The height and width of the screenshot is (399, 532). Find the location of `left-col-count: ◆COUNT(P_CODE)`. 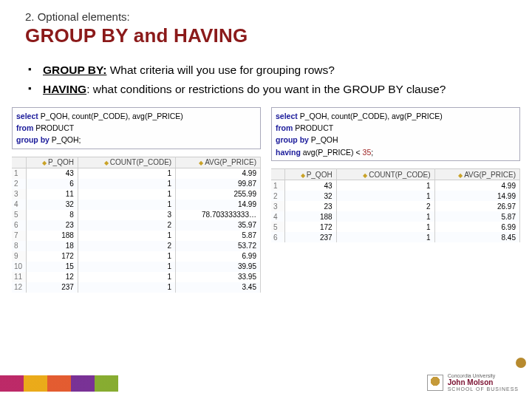

left-col-count: ◆COUNT(P_CODE) is located at coordinates (126, 163).